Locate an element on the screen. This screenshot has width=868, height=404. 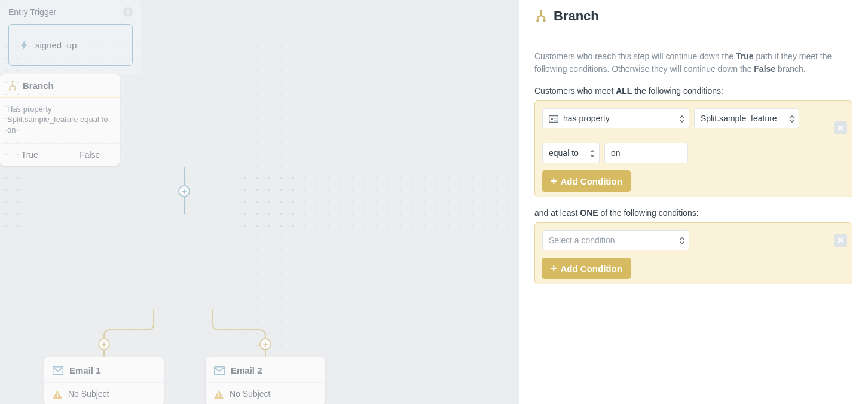
add-step-left-button: + is located at coordinates (104, 344).